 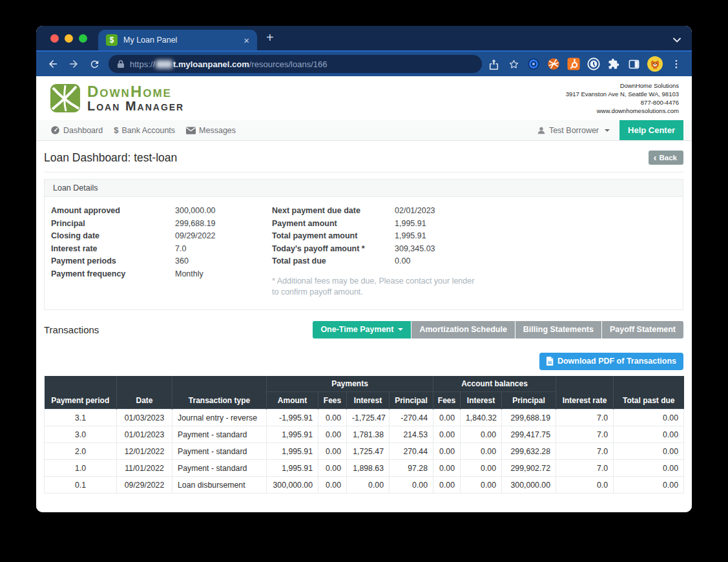 What do you see at coordinates (550, 361) in the screenshot?
I see `pdf-file-icon` at bounding box center [550, 361].